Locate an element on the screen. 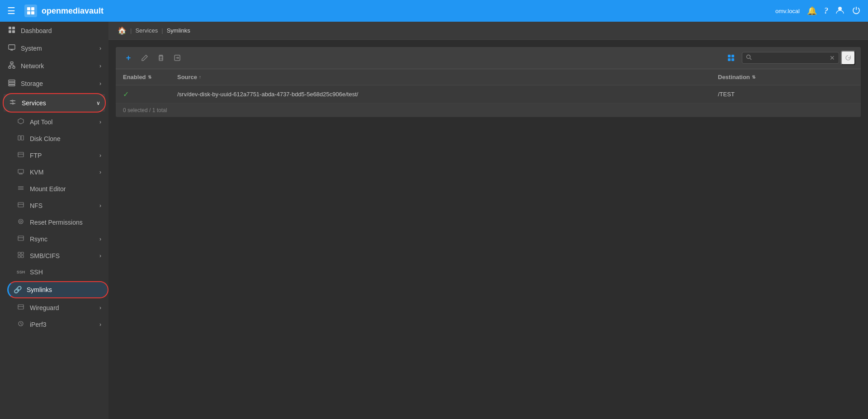  sidebar-item-symlinks: 🔗 Symlinks is located at coordinates (58, 290).